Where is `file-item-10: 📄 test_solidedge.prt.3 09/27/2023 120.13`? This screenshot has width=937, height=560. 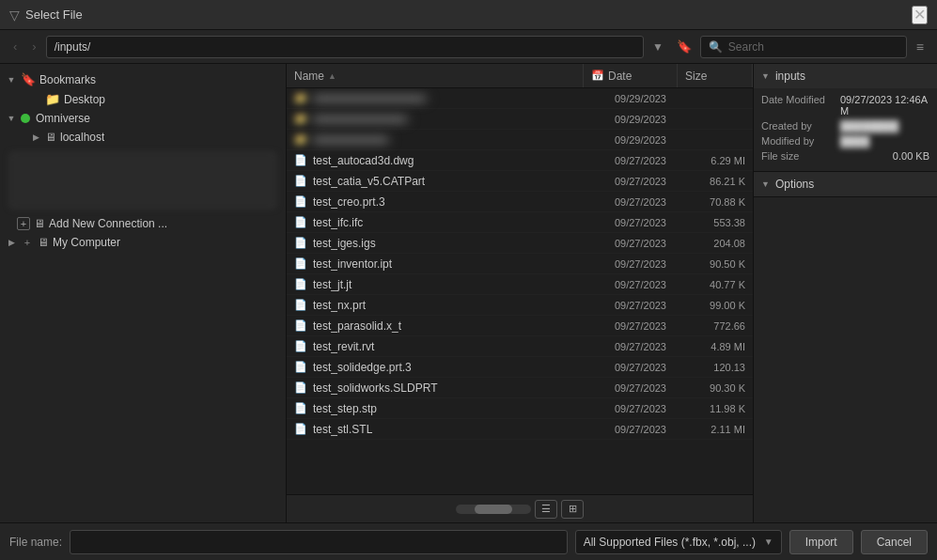
file-item-10: 📄 test_solidedge.prt.3 09/27/2023 120.13 is located at coordinates (520, 367).